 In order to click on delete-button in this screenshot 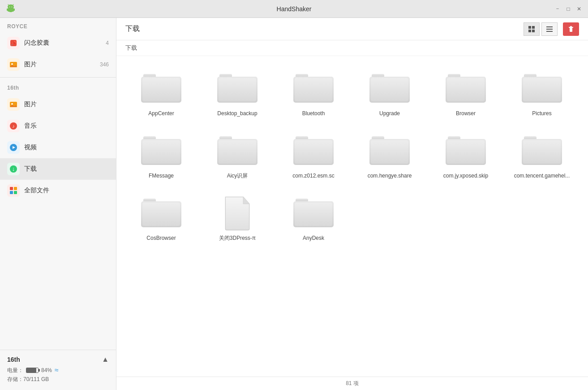, I will do `click(571, 29)`.